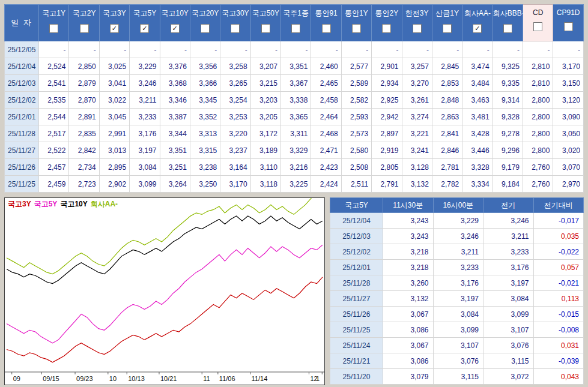 The height and width of the screenshot is (387, 588). Describe the element at coordinates (458, 346) in the screenshot. I see `time1600-cell: 3,107` at that location.